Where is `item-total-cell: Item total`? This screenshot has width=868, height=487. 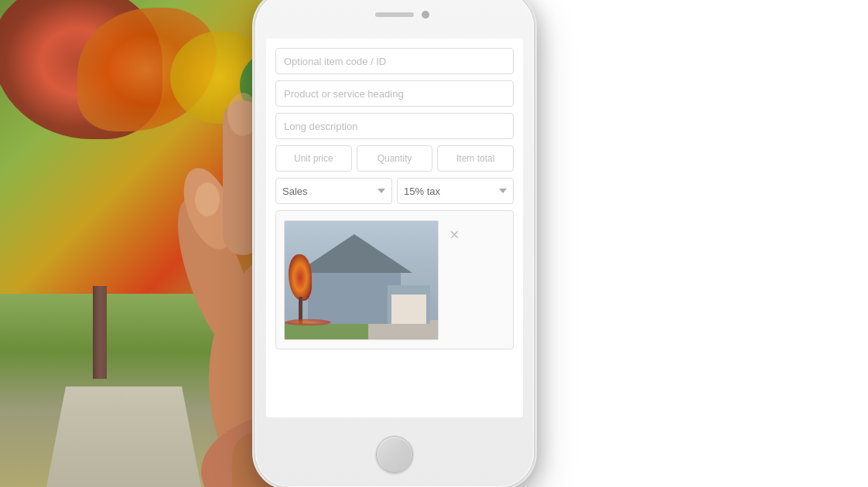
item-total-cell: Item total is located at coordinates (475, 158).